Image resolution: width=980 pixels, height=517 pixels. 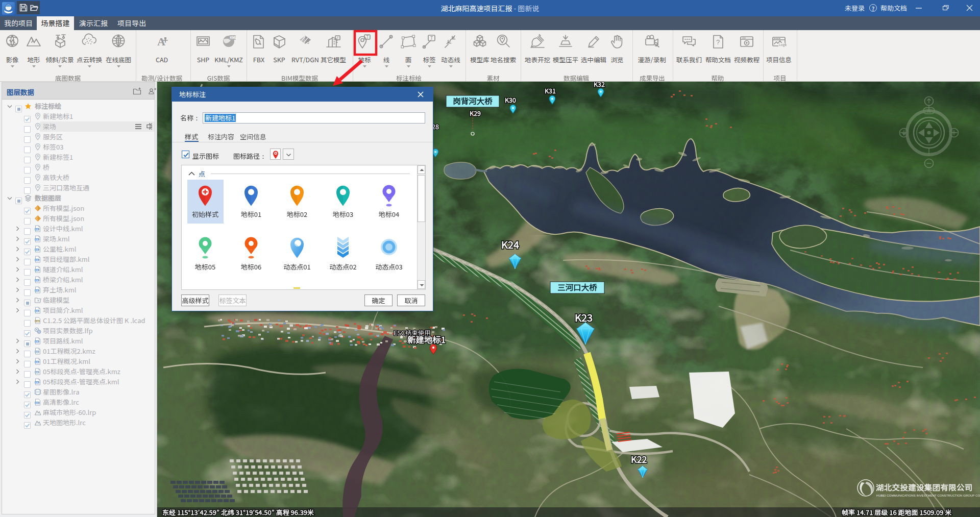 I want to click on svg-text: 三河口大桥, so click(x=577, y=287).